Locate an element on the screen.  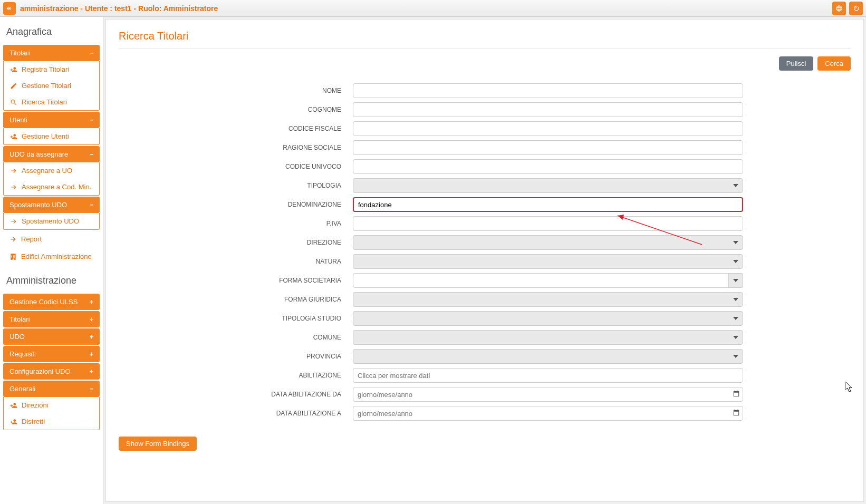
section-amministrazione: Amministrazione is located at coordinates (52, 279).